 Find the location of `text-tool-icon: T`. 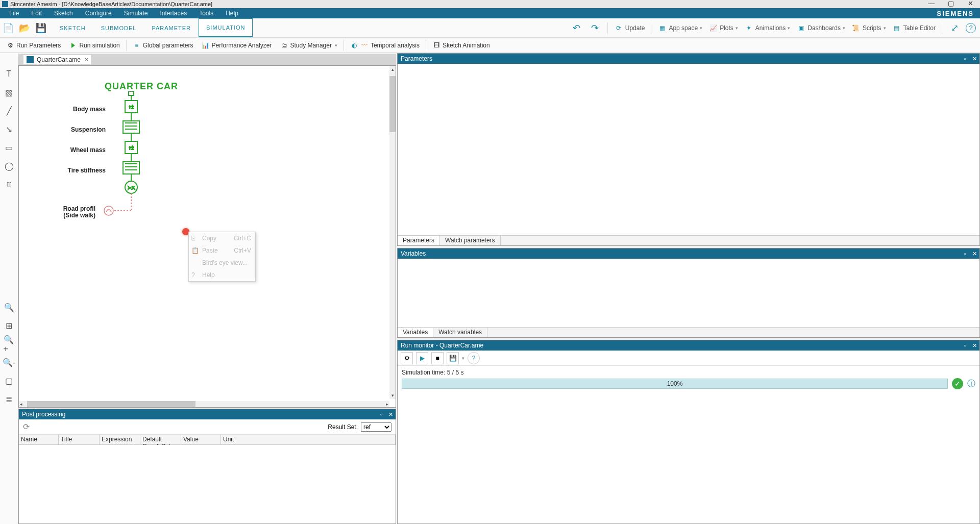

text-tool-icon: T is located at coordinates (9, 74).